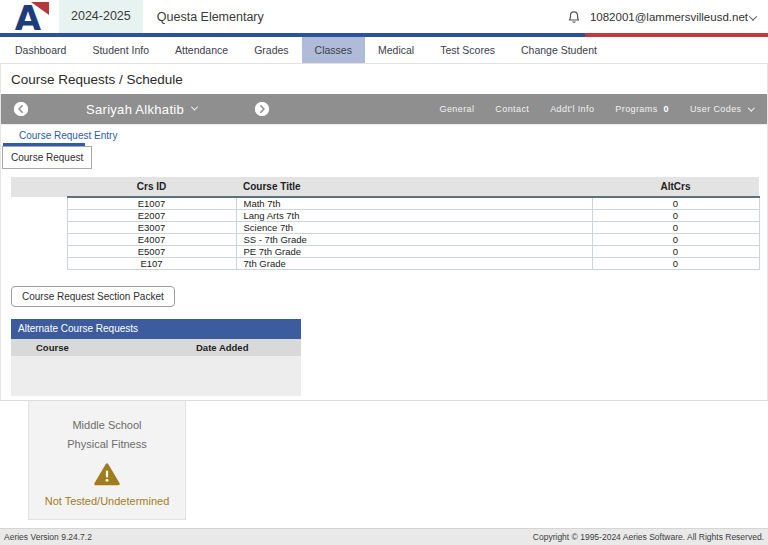 The height and width of the screenshot is (545, 768). What do you see at coordinates (107, 444) in the screenshot?
I see `fitness-card-line2: Physical Fitness` at bounding box center [107, 444].